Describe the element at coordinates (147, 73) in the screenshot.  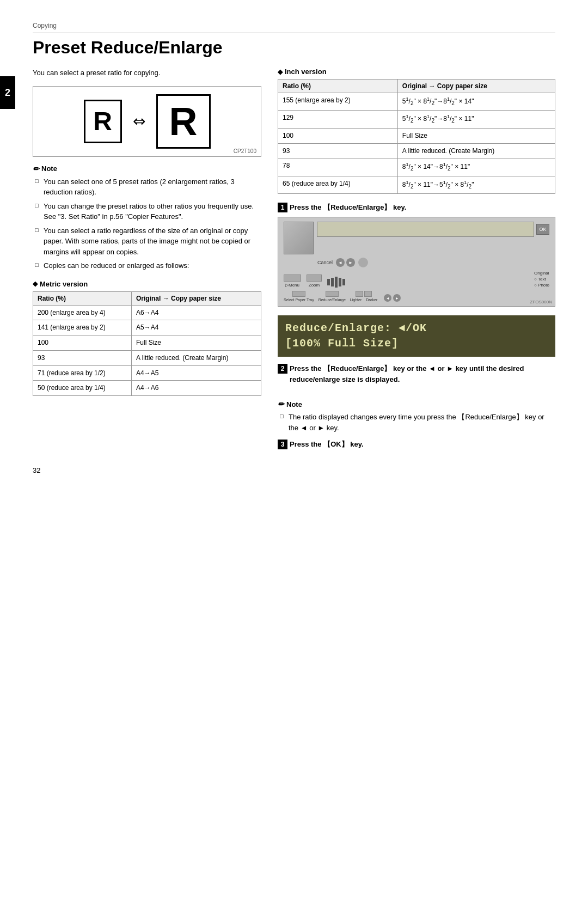
I see `intro-text: You can select a preset ratio for copyin…` at that location.